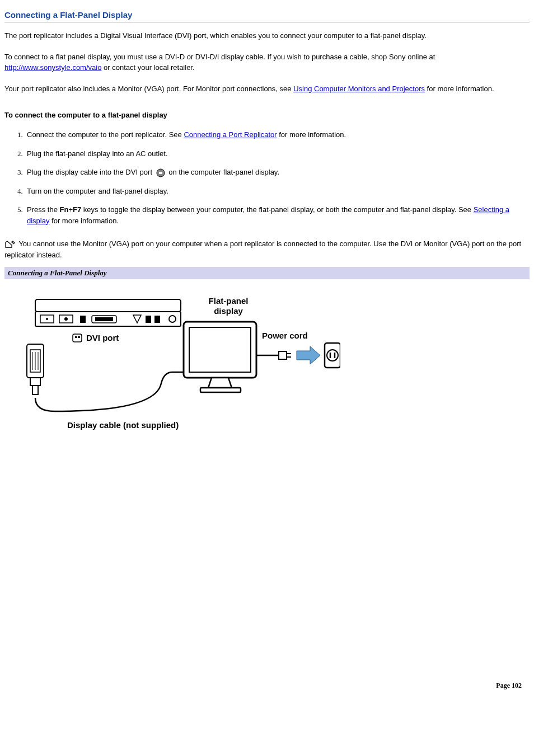  What do you see at coordinates (44, 209) in the screenshot?
I see `step5-text-a: Press the` at bounding box center [44, 209].